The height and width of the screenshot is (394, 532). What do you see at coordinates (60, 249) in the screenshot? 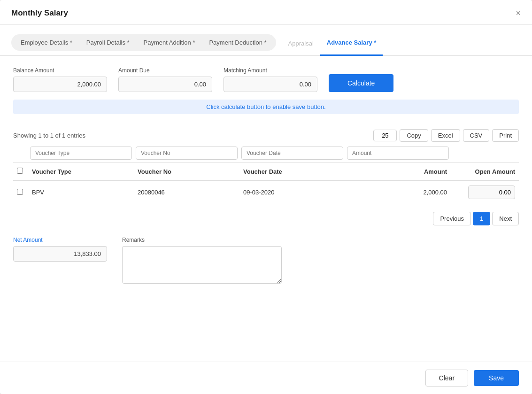
I see `net-amount-group: Net Amount` at bounding box center [60, 249].